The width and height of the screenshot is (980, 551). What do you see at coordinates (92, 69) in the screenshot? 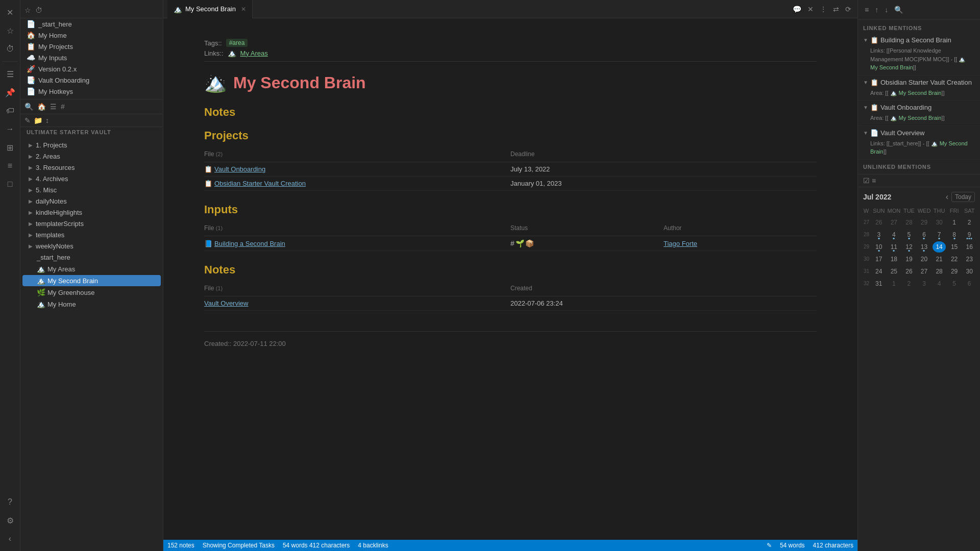
I see `pinned-version: 🚀 Version 0.2.x` at bounding box center [92, 69].